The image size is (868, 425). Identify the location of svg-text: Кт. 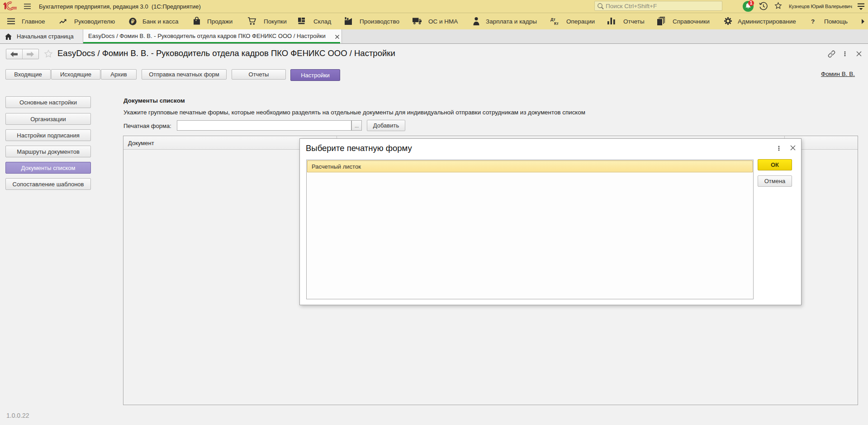
(556, 24).